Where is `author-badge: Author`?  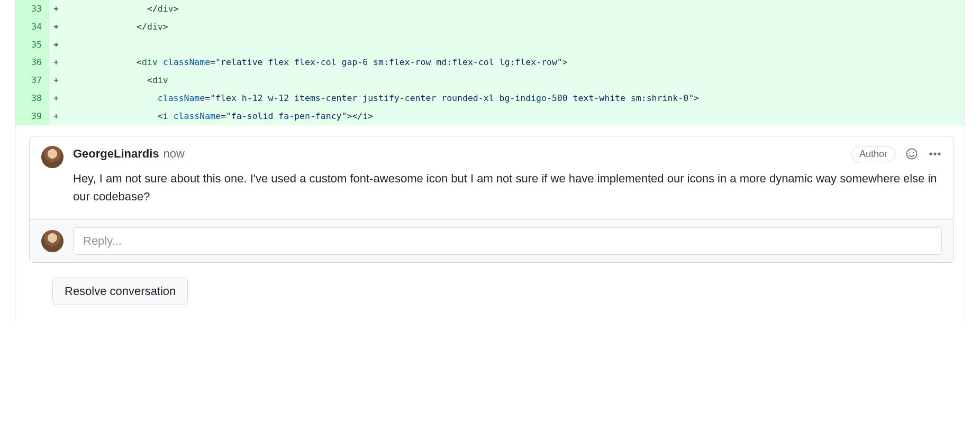 author-badge: Author is located at coordinates (873, 154).